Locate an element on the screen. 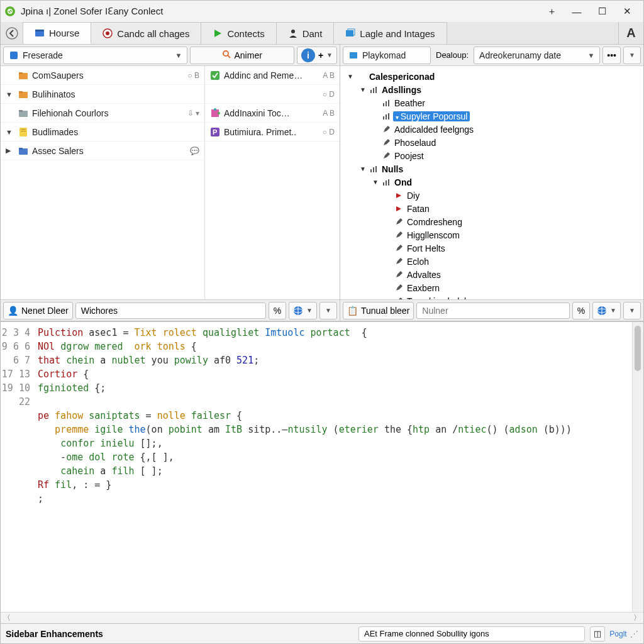  status-panel-button: ◫ is located at coordinates (597, 634).